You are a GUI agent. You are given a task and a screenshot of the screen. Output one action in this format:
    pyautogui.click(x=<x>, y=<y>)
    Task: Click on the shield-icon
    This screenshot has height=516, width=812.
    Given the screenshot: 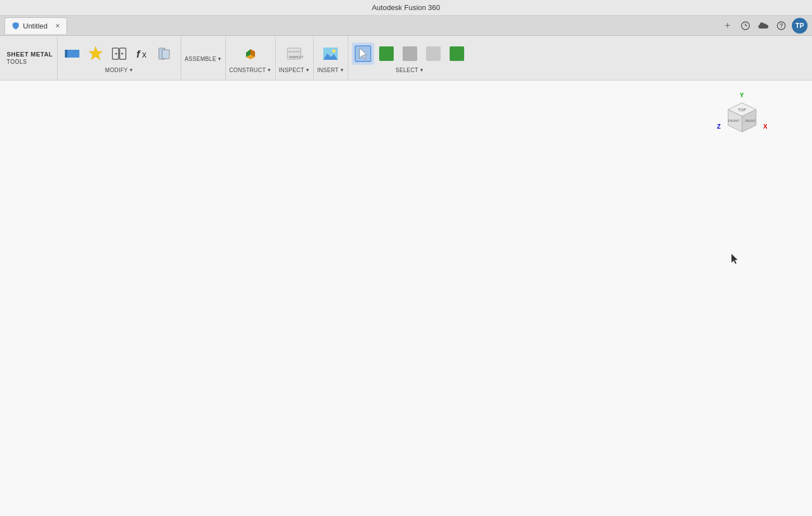 What is the action you would take?
    pyautogui.click(x=16, y=26)
    